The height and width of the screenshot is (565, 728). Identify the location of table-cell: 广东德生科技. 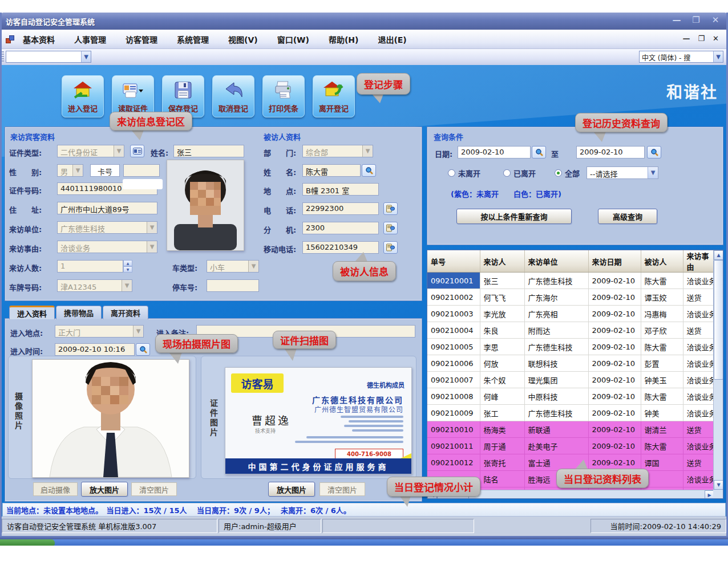
(556, 413).